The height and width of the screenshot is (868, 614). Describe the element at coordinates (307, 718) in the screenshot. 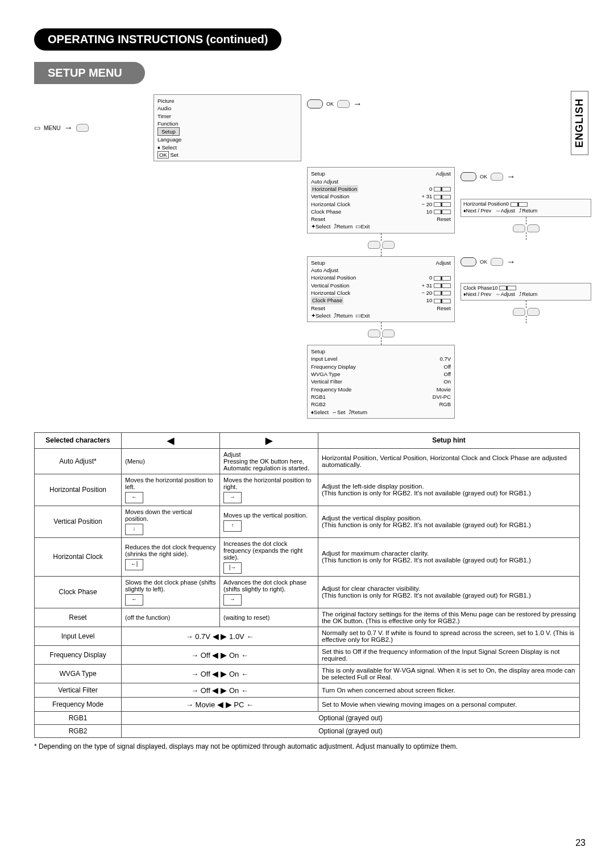

I see `table-row: RGB1Optional (grayed out)` at that location.